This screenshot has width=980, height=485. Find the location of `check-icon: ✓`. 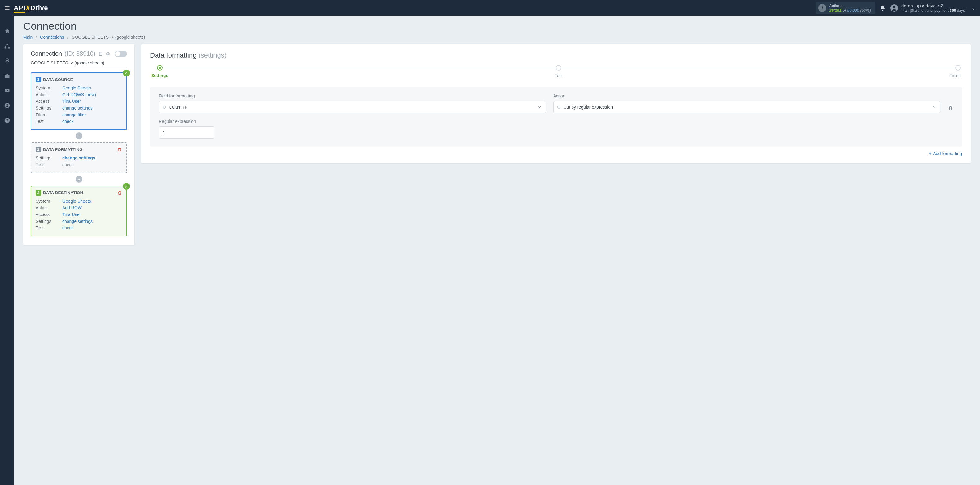

check-icon: ✓ is located at coordinates (126, 186).